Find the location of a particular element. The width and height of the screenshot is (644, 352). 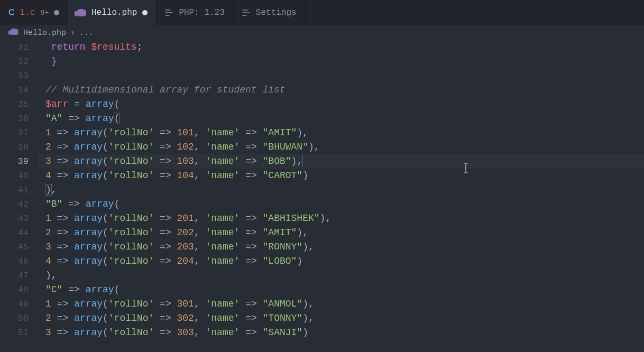

line-number: 43 is located at coordinates (14, 219).